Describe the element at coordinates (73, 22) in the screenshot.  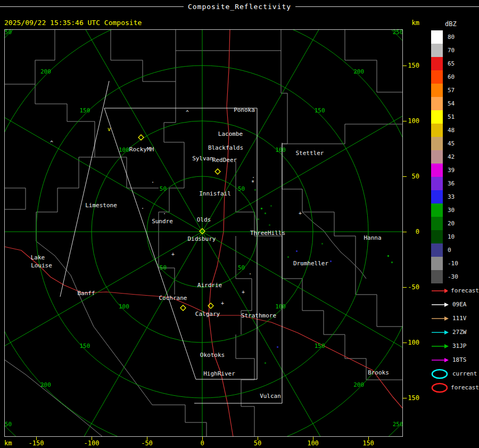
I see `timestamp: 2025/09/22 15:35:46 UTC Composite` at that location.